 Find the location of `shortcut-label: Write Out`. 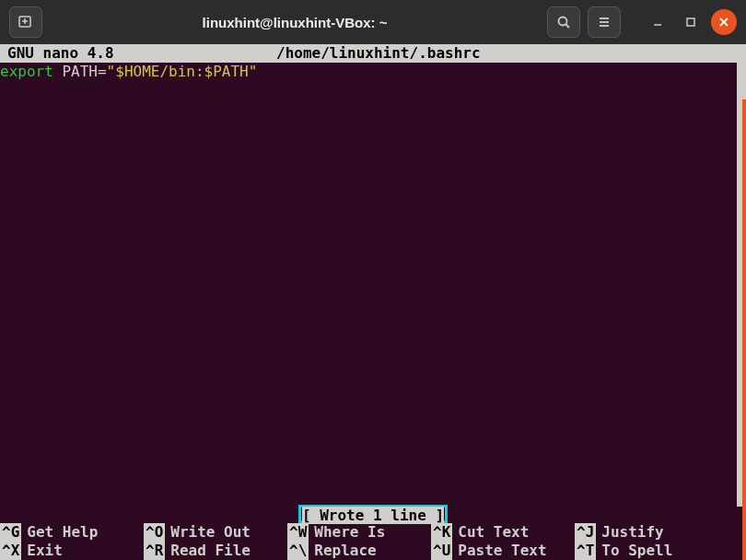

shortcut-label: Write Out is located at coordinates (210, 532).